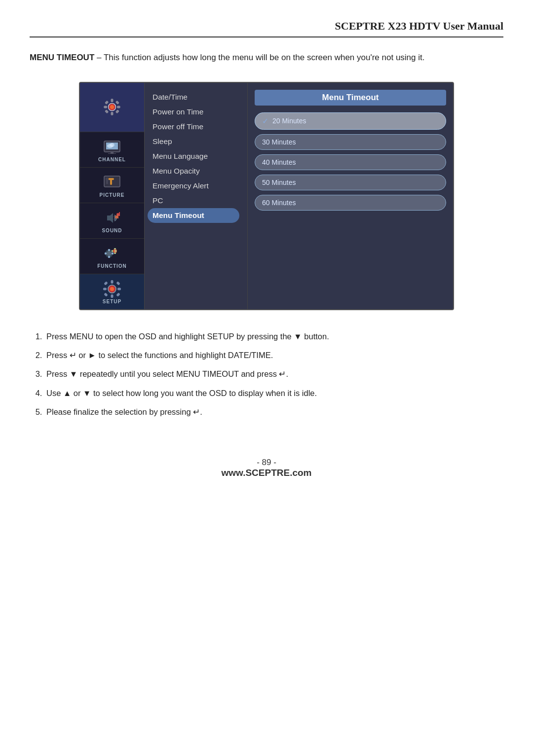  Describe the element at coordinates (279, 182) in the screenshot. I see `option-50-label: 50 Minutes` at that location.